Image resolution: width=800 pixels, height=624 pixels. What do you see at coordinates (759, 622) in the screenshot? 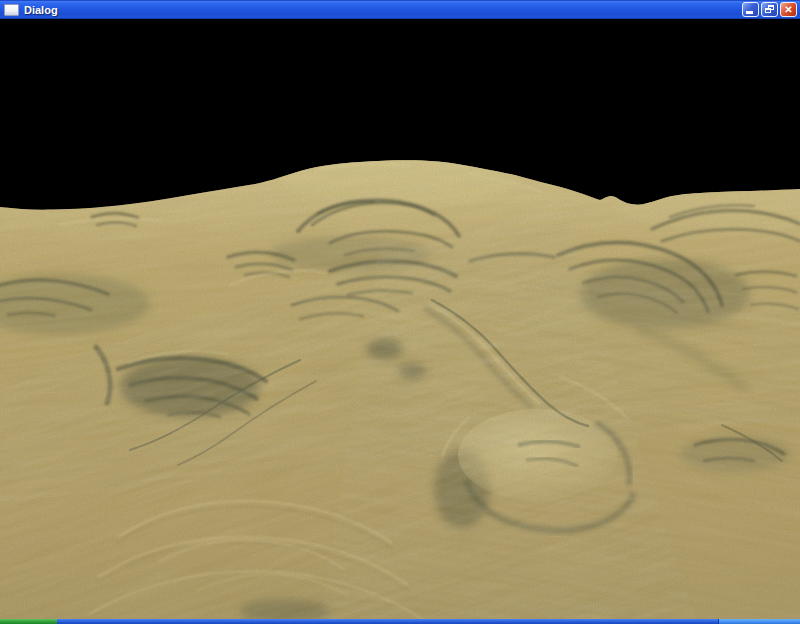
I see `system-tray-edge` at bounding box center [759, 622].